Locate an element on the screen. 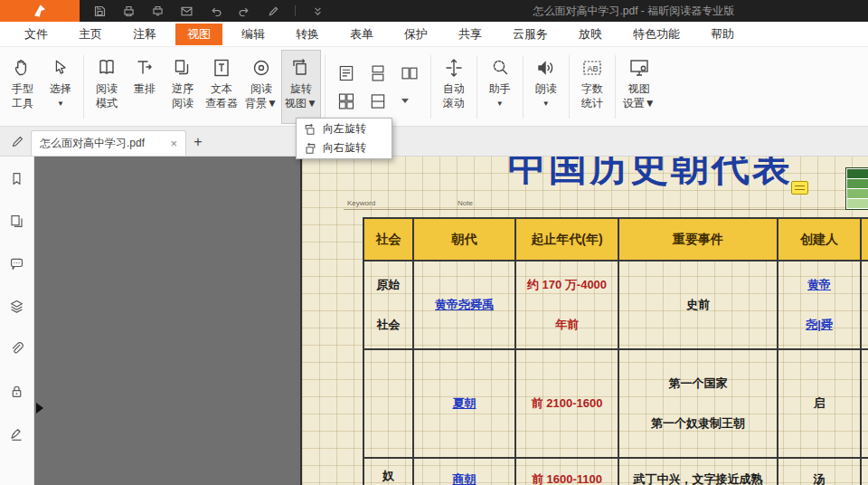 This screenshot has width=868, height=485. page-display-group is located at coordinates (378, 87).